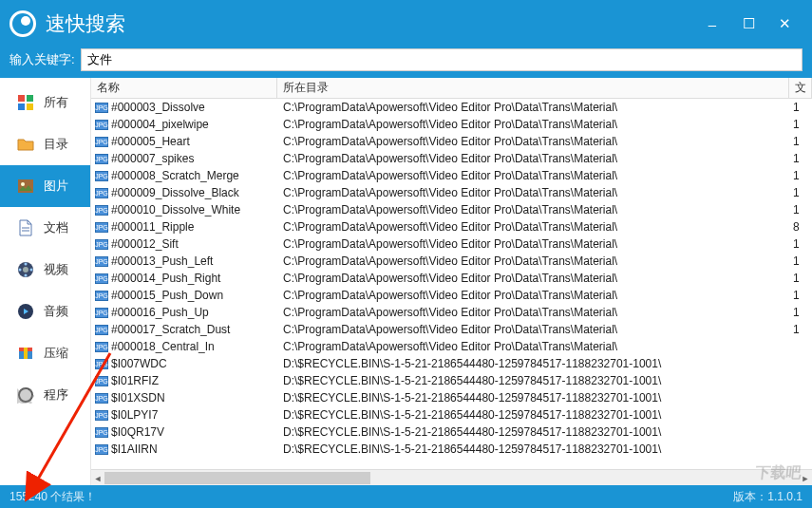  Describe the element at coordinates (452, 432) in the screenshot. I see `table-row: JPG$I0QR17VD:\$RECYCLE.BIN\S-1-5-21-2186…` at that location.